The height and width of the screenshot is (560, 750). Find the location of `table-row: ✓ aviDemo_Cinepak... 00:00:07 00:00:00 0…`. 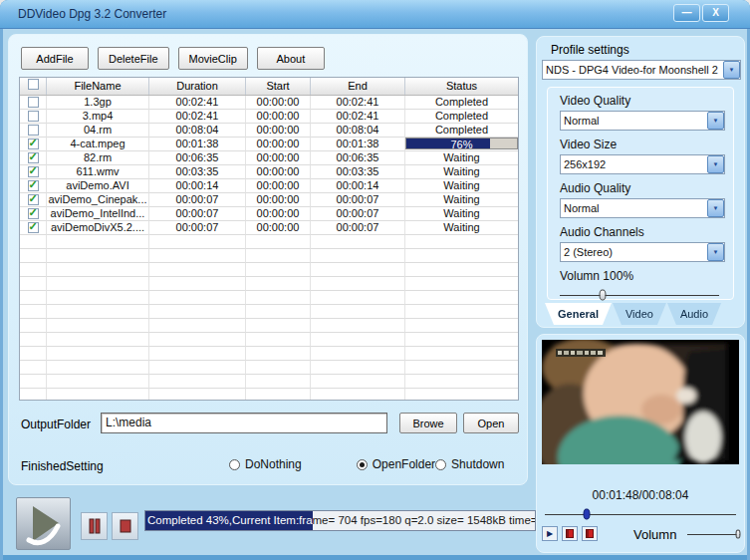

table-row: ✓ aviDemo_Cinepak... 00:00:07 00:00:00 0… is located at coordinates (269, 200).